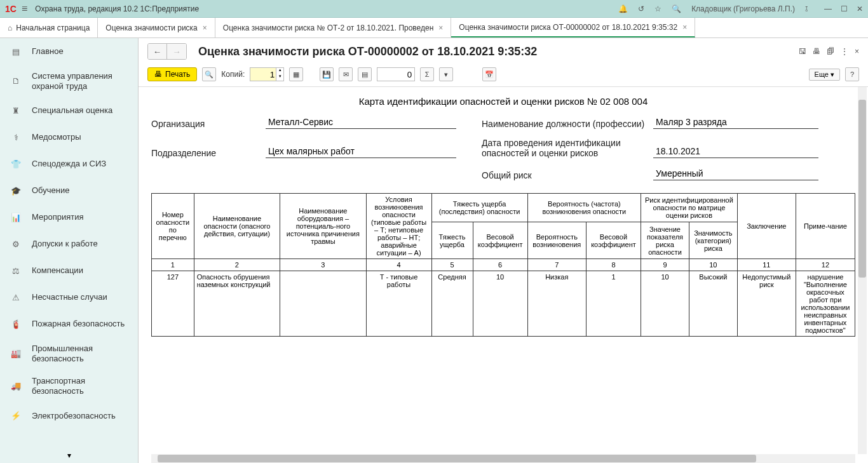 The image size is (868, 463). Describe the element at coordinates (427, 74) in the screenshot. I see `tb-btn-sum: Σ` at that location.